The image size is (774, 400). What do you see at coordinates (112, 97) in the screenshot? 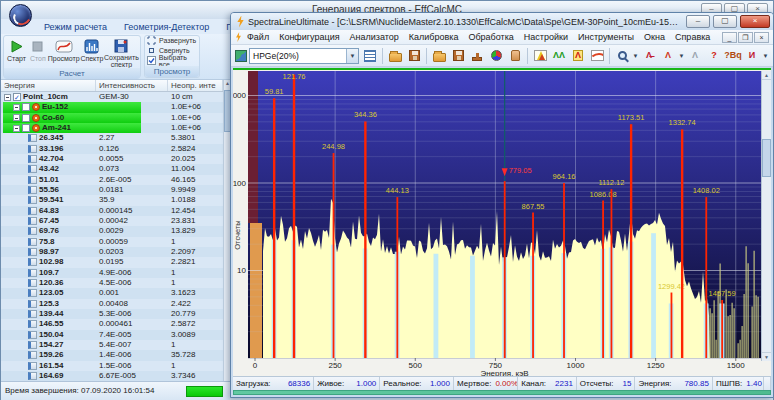
I see `table-row: ✓Point_10cmGEM-3010 cm` at bounding box center [112, 97].